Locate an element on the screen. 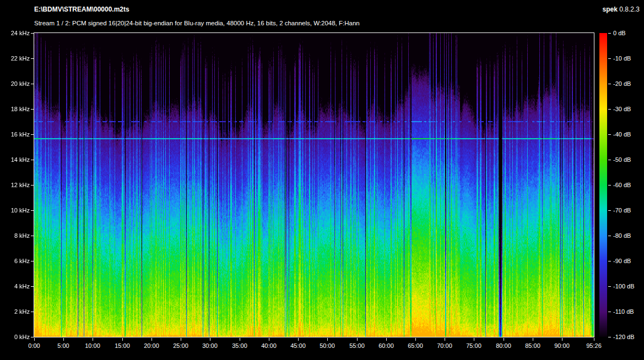  frequency-tick-label: 8 kHz is located at coordinates (18, 236).